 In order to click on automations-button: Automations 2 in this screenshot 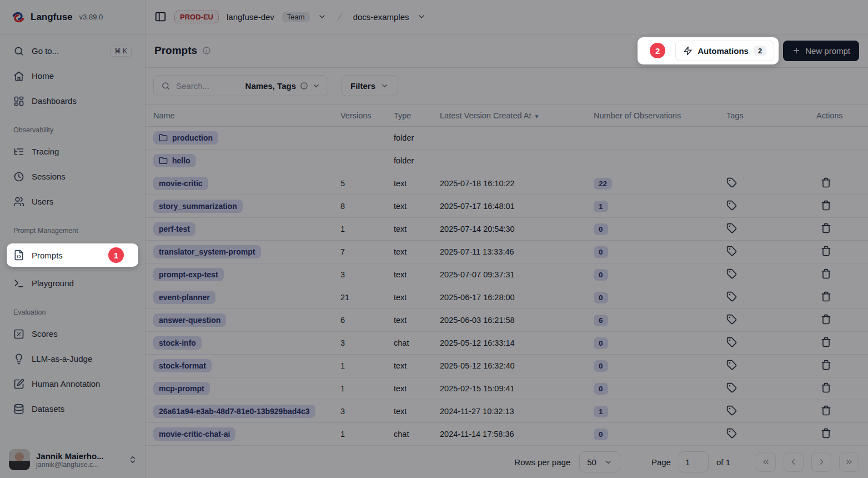, I will do `click(725, 51)`.